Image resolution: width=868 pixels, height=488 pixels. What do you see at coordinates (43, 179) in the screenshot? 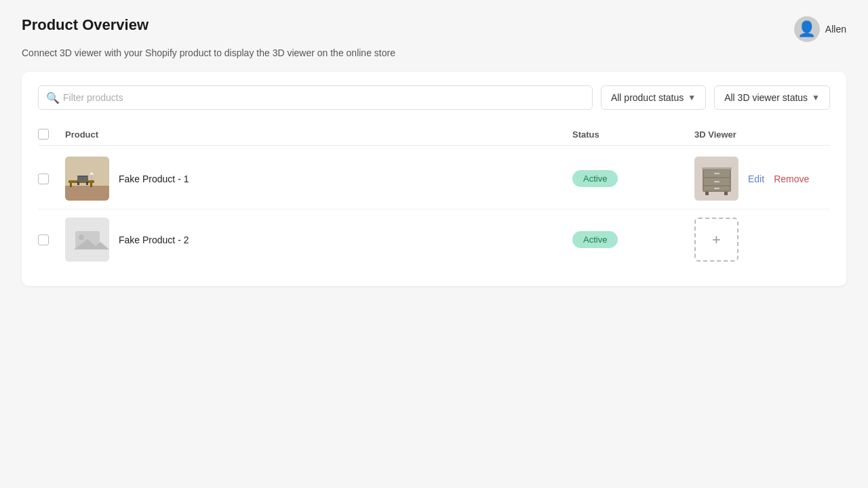
I see `row-1-checkbox` at bounding box center [43, 179].